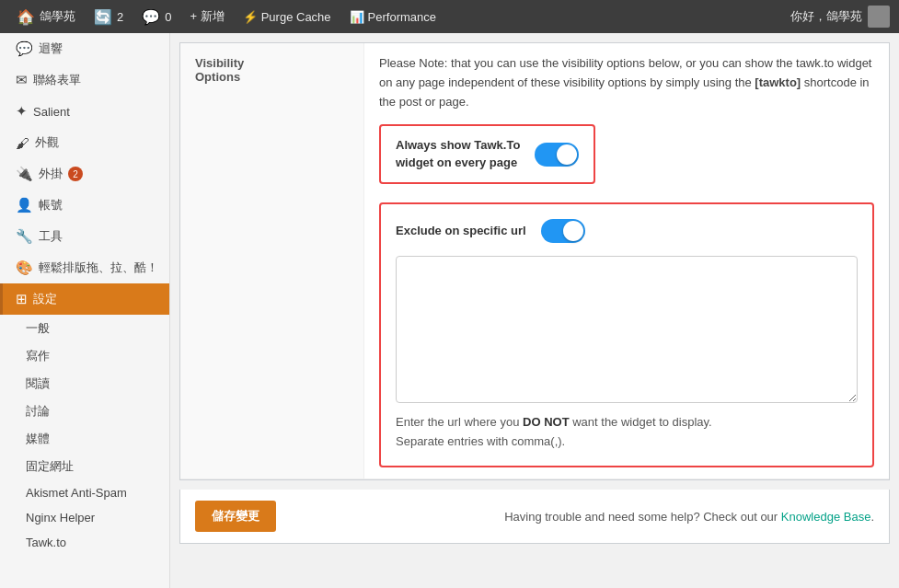  Describe the element at coordinates (85, 111) in the screenshot. I see `sidebar-item-salient: ✦ Salient` at that location.